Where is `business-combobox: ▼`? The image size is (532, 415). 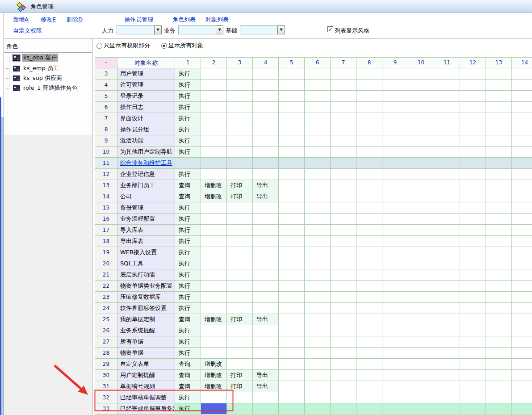
business-combobox: ▼ is located at coordinates (201, 30).